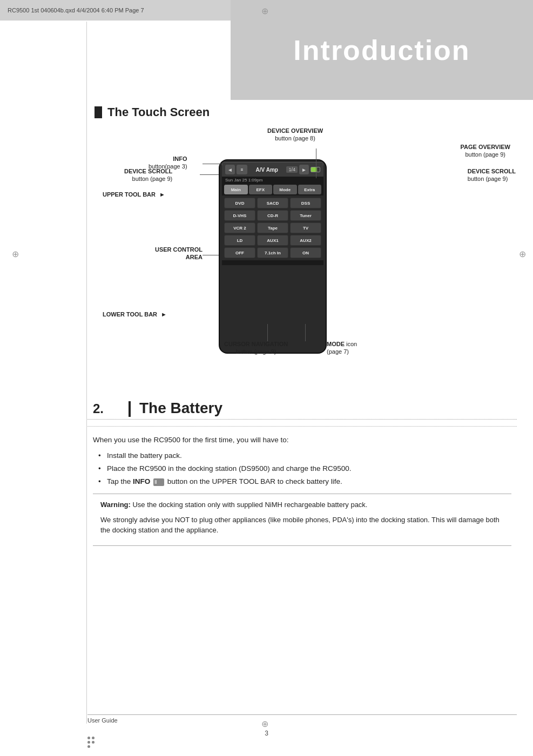  What do you see at coordinates (305, 469) in the screenshot?
I see `bullet-2: Place the RC9500 in the docking station …` at bounding box center [305, 469].